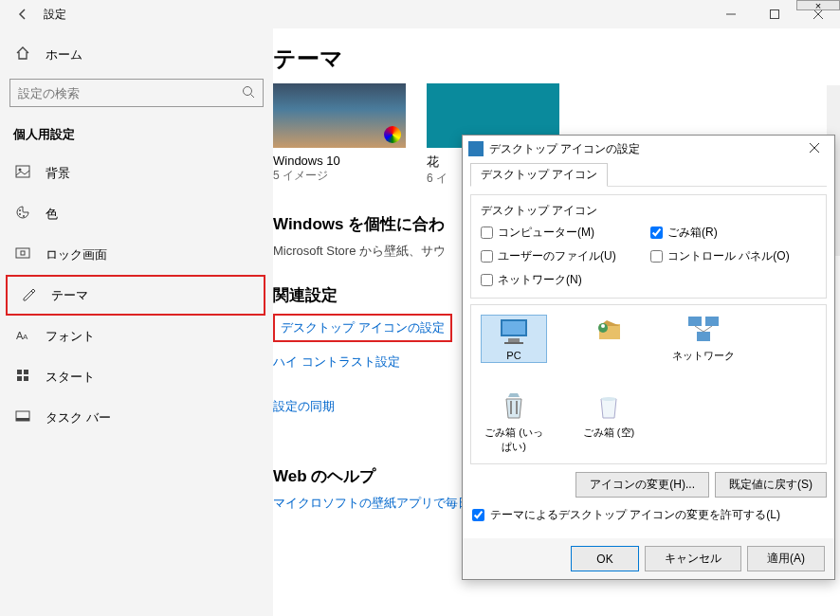 Image resolution: width=840 pixels, height=616 pixels. I want to click on dialog-icon, so click(476, 149).